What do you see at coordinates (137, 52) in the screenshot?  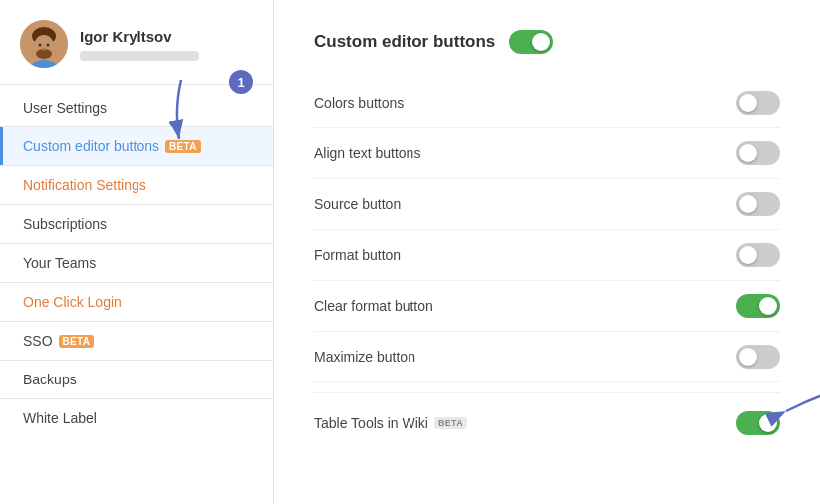 I see `user-profile: Igor Kryltsov 1` at bounding box center [137, 52].